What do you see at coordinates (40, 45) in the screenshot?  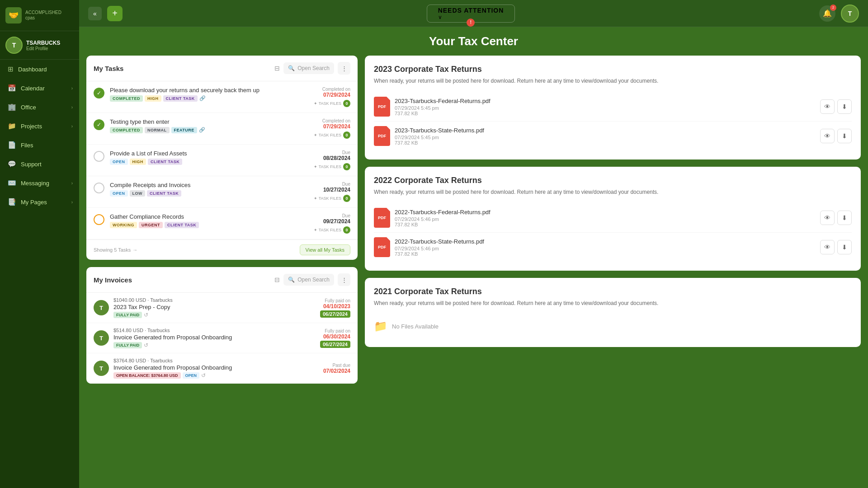 I see `user-section: T TSARBUCKS Edit Profile` at bounding box center [40, 45].